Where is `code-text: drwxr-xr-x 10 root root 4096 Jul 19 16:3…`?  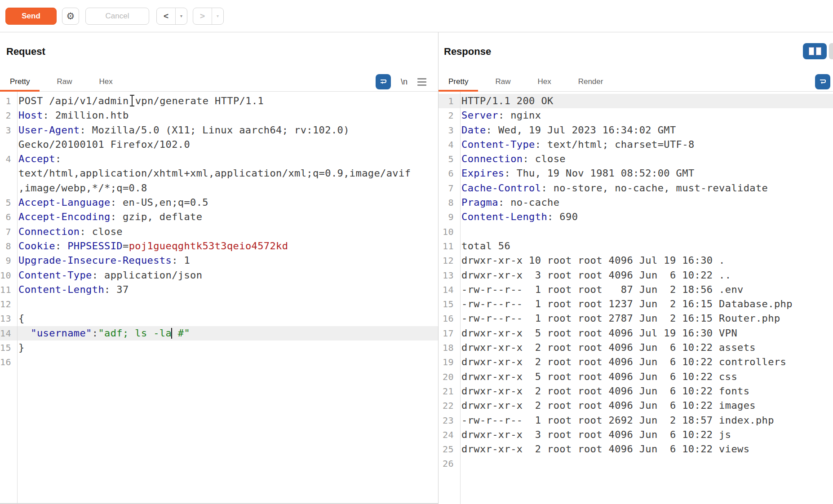 code-text: drwxr-xr-x 10 root root 4096 Jul 19 16:3… is located at coordinates (645, 261).